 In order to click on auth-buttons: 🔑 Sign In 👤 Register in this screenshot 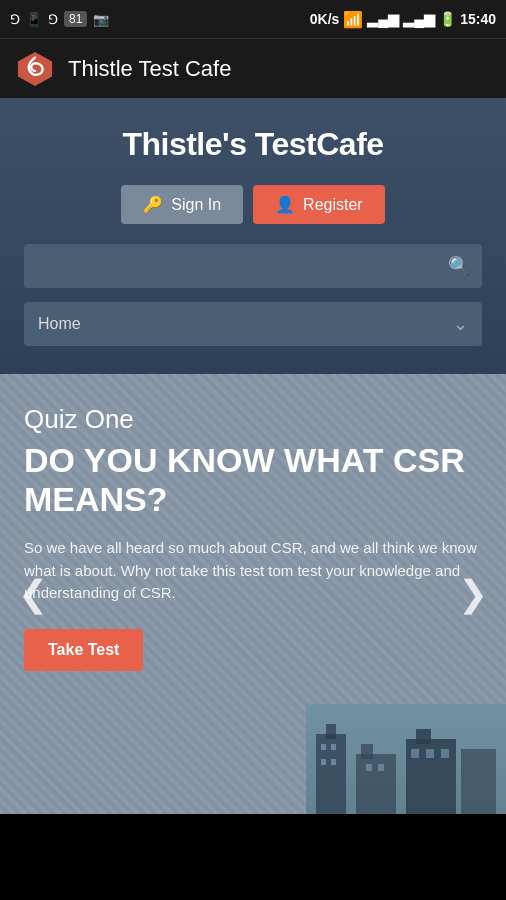, I will do `click(253, 204)`.